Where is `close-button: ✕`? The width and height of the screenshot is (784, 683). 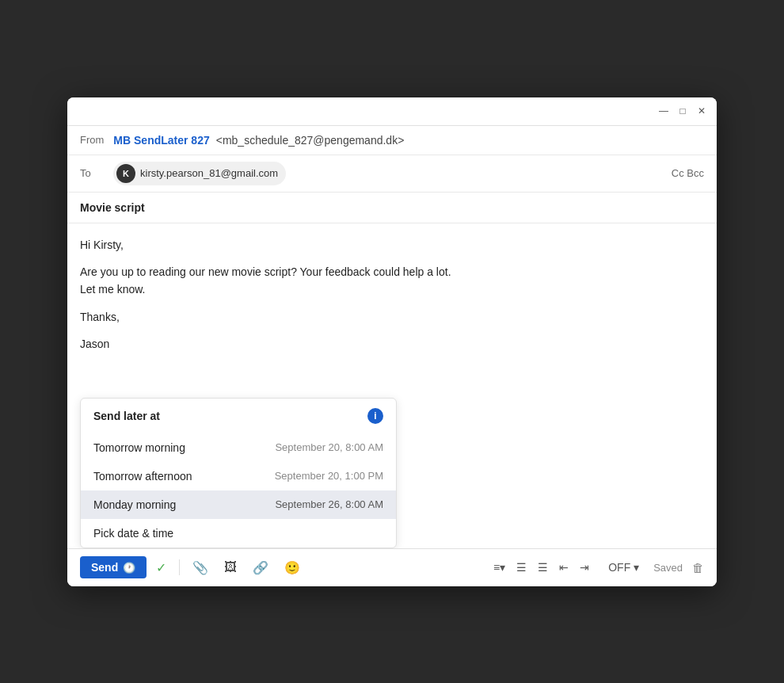
close-button: ✕ is located at coordinates (702, 111).